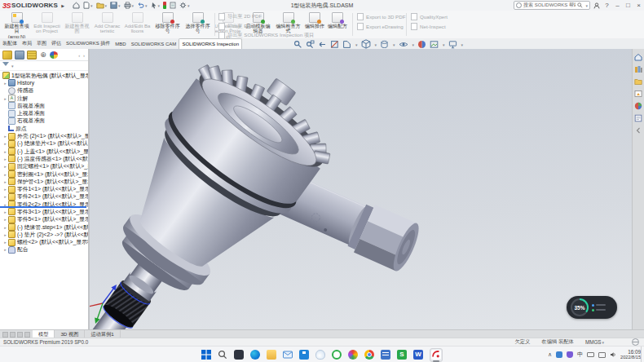  I want to click on home-icon, so click(77, 5).